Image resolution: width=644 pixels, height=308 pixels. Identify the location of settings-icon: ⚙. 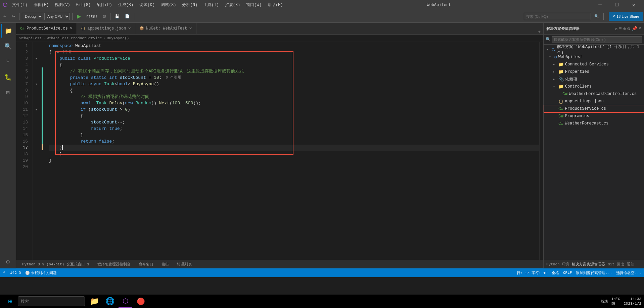
(8, 262).